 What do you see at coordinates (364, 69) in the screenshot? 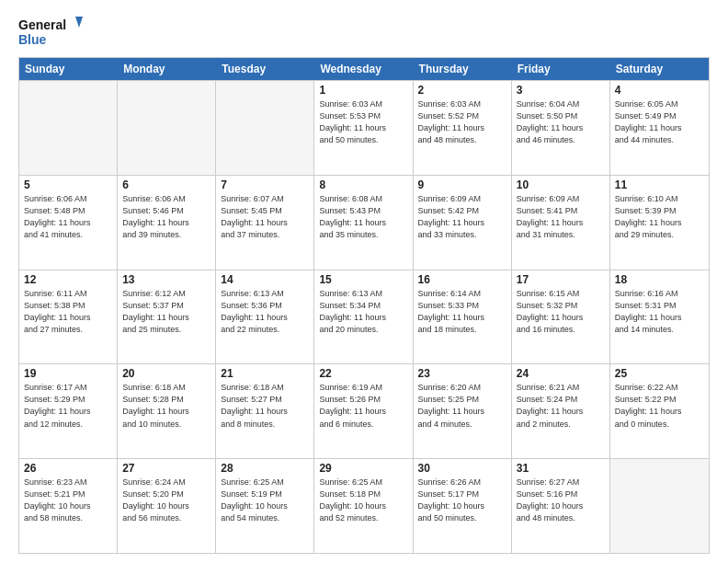
I see `calendar-header: SundayMondayTuesdayWednesdayThursdayFrid…` at bounding box center [364, 69].